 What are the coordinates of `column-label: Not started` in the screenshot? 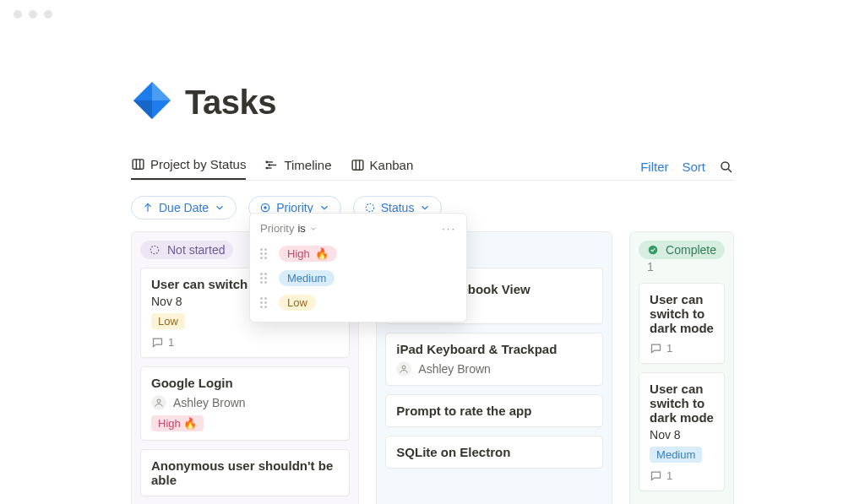 It's located at (196, 250).